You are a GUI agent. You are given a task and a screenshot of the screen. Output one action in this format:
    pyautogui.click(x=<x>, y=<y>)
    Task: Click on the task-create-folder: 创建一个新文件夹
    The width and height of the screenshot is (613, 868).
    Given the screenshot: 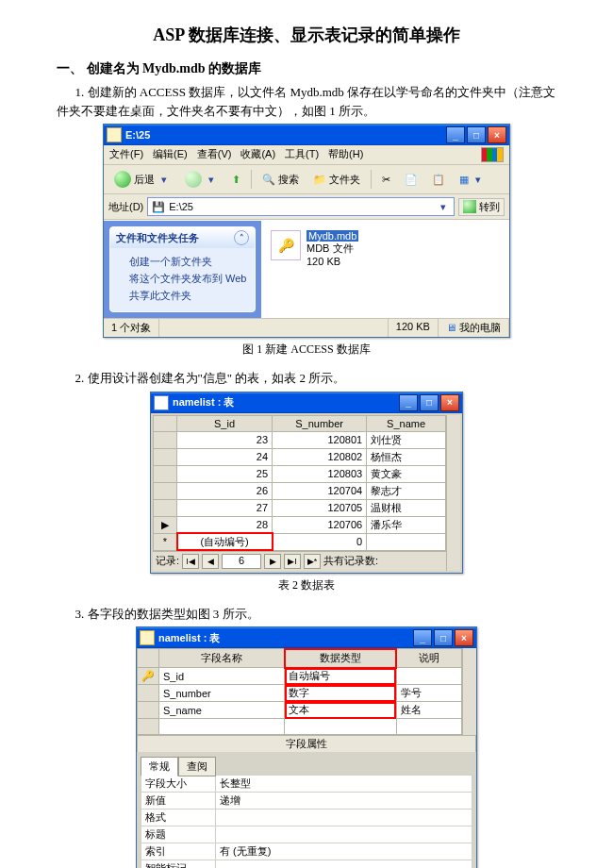 What is the action you would take?
    pyautogui.click(x=191, y=262)
    